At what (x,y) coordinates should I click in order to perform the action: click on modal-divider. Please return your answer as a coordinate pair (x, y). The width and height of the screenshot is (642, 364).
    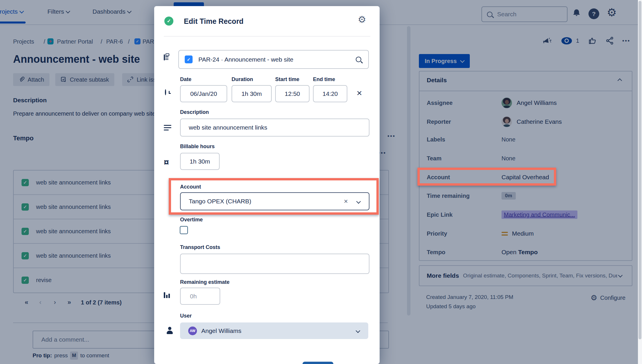
    Looking at the image, I should click on (267, 36).